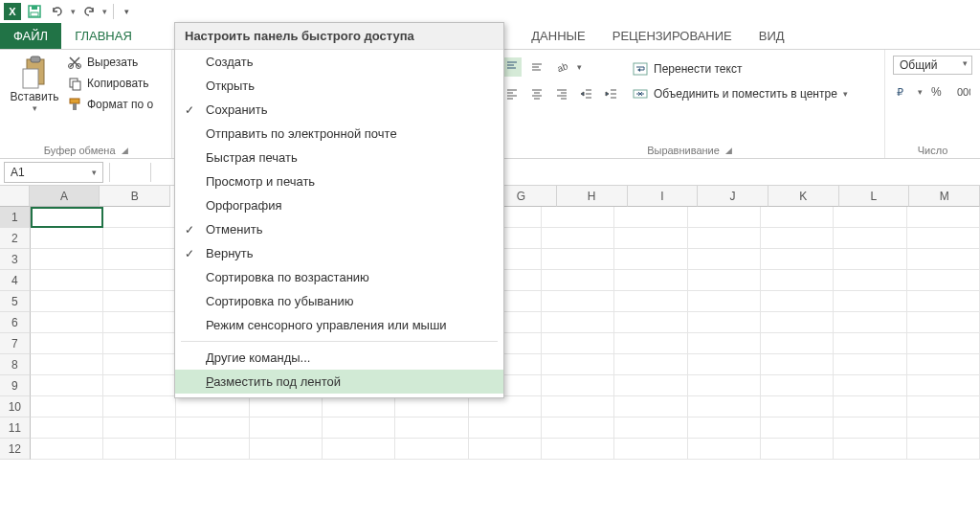  What do you see at coordinates (741, 69) in the screenshot?
I see `wrap-text-button: Перенести текст` at bounding box center [741, 69].